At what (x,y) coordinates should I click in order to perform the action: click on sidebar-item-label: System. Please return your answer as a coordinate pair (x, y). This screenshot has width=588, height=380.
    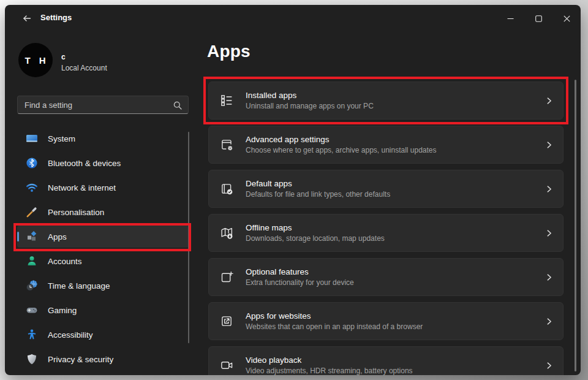
    Looking at the image, I should click on (61, 139).